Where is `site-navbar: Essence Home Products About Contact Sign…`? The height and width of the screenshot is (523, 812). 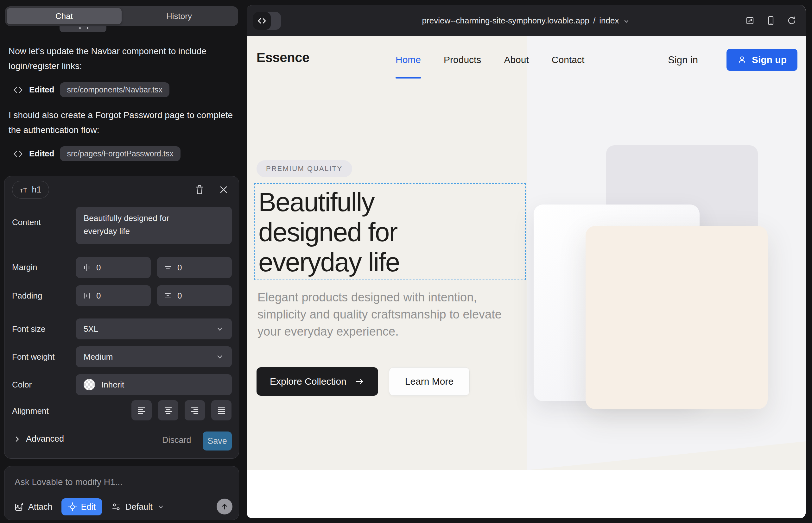 site-navbar: Essence Home Products About Contact Sign… is located at coordinates (526, 60).